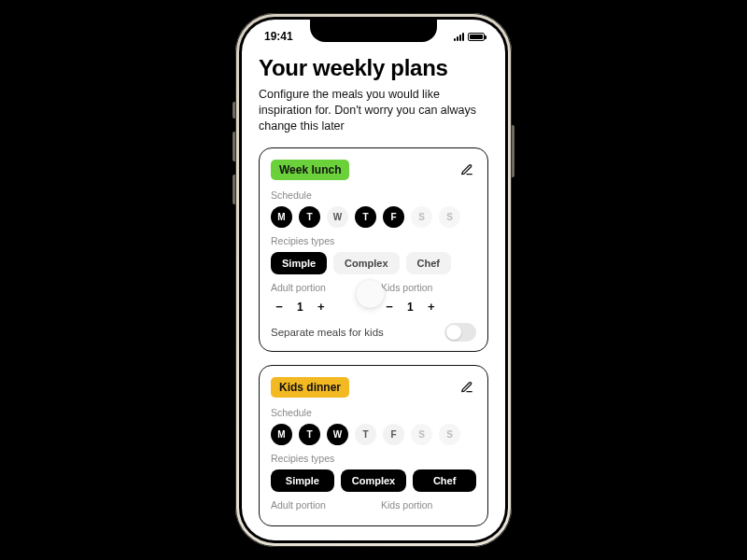  I want to click on cellular-icon, so click(459, 36).